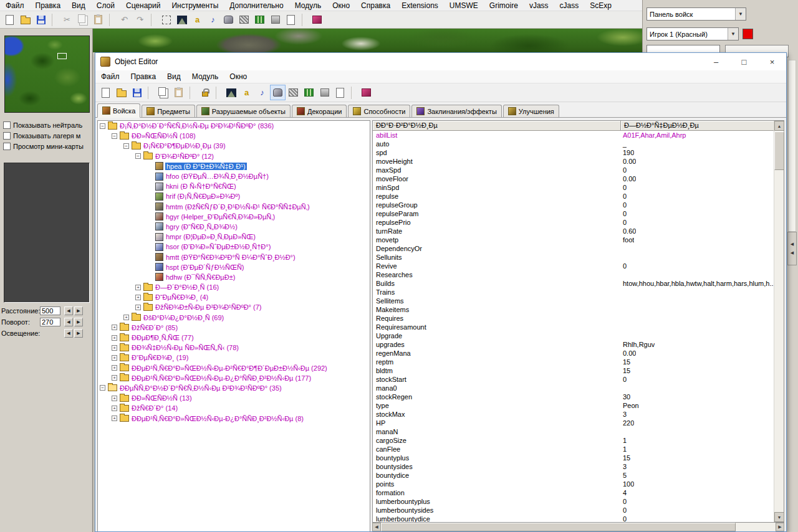  I want to click on menu-item: Файл, so click(110, 77).